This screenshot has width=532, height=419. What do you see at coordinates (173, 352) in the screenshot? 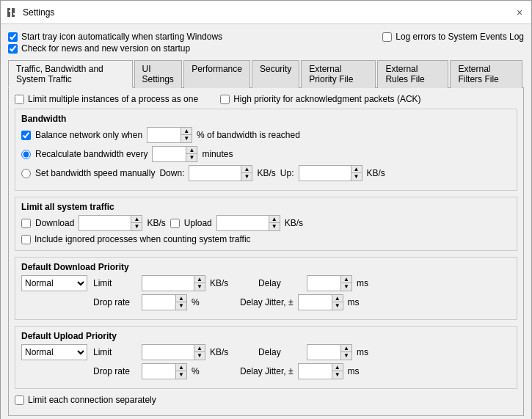
I see `upload-limit-field-spinbox: 30.00 ▲ ▼` at bounding box center [173, 352].